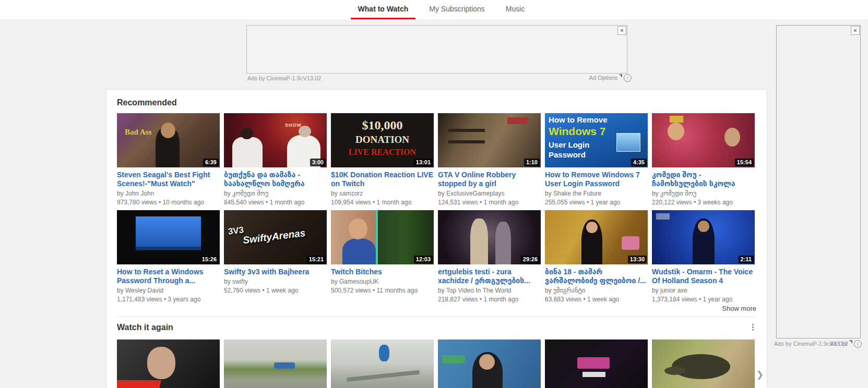 The width and height of the screenshot is (868, 388). Describe the element at coordinates (168, 291) in the screenshot. I see `video-byline: by Wesley David` at that location.